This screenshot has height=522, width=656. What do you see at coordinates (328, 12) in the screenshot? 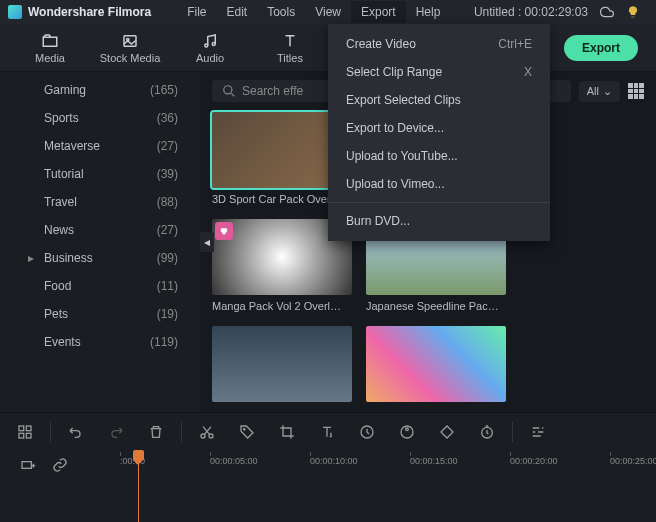
I see `menu-view: View` at bounding box center [328, 12].